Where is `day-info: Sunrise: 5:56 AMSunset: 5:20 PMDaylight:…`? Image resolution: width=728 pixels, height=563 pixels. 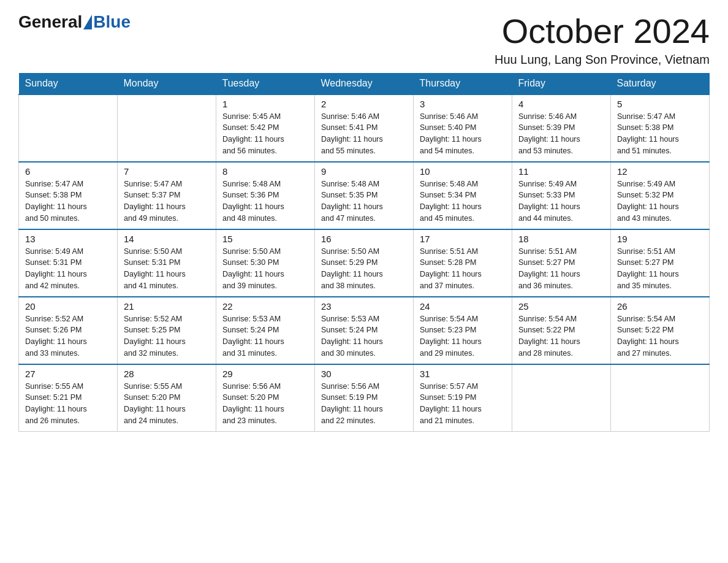
day-info: Sunrise: 5:56 AMSunset: 5:20 PMDaylight:… is located at coordinates (265, 404).